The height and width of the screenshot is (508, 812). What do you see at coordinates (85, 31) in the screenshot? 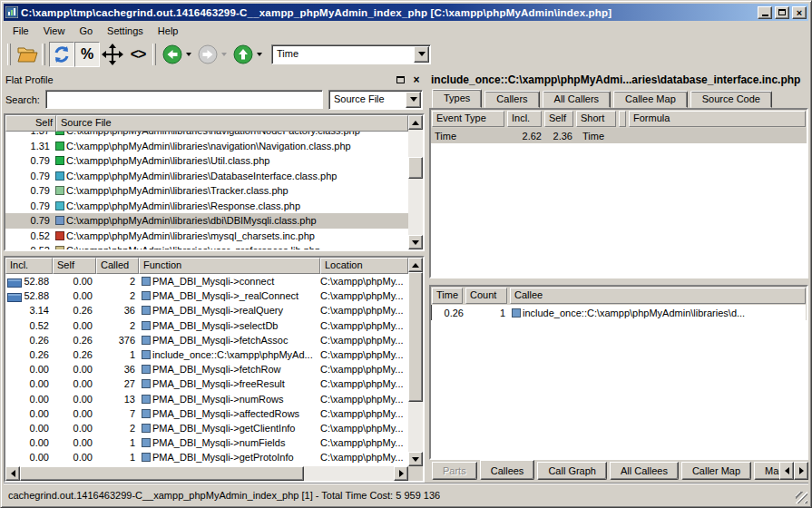
I see `menu-go: Go` at bounding box center [85, 31].